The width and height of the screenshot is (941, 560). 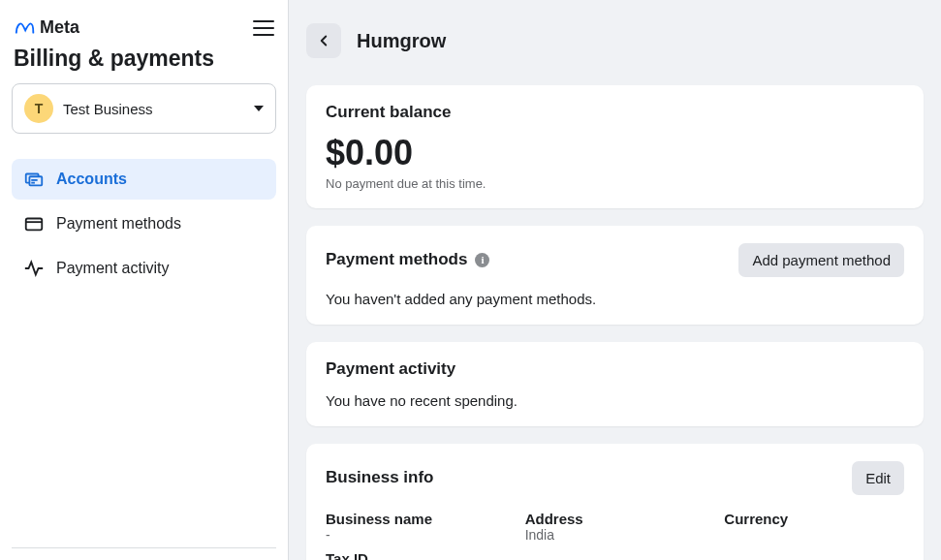 I want to click on account-name: Humgrow, so click(x=401, y=41).